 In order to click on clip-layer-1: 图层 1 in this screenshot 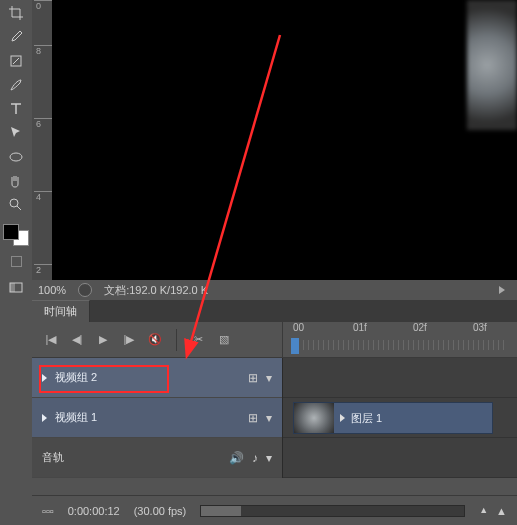, I will do `click(393, 418)`.